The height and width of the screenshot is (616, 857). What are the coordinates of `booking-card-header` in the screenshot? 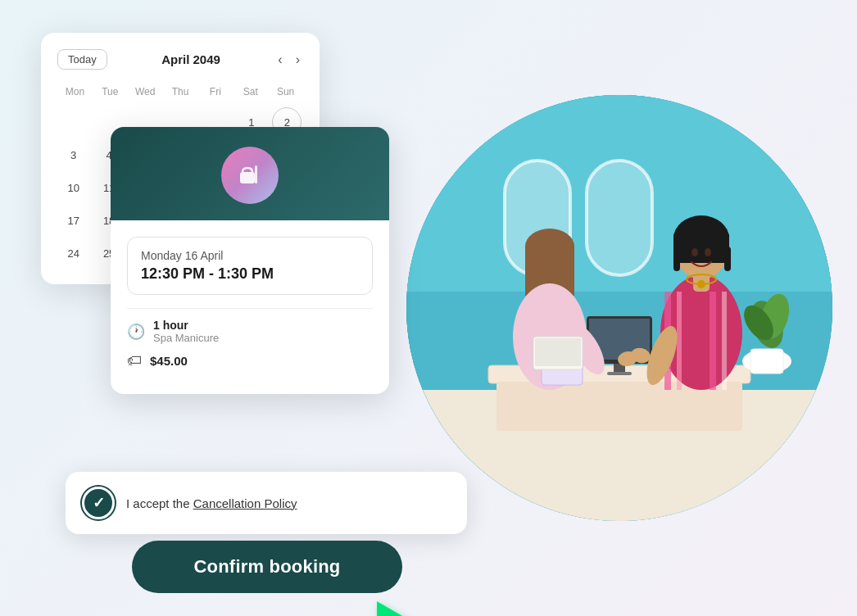 It's located at (250, 174).